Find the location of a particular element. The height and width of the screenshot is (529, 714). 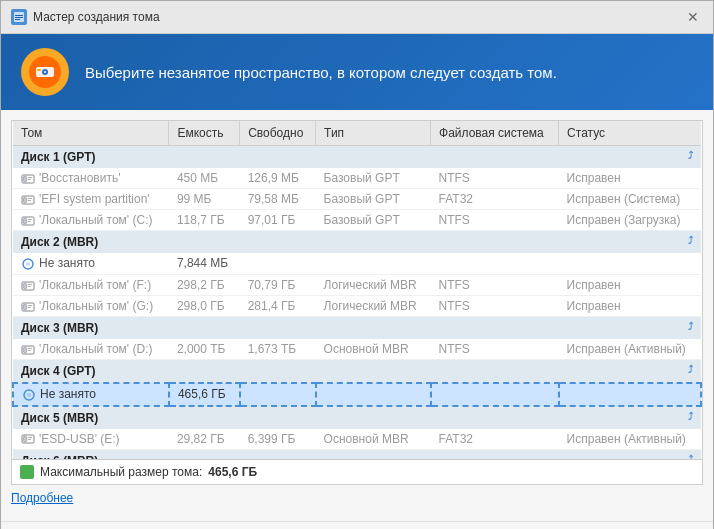

table-row: Не занято465,6 ГБ is located at coordinates (357, 394).